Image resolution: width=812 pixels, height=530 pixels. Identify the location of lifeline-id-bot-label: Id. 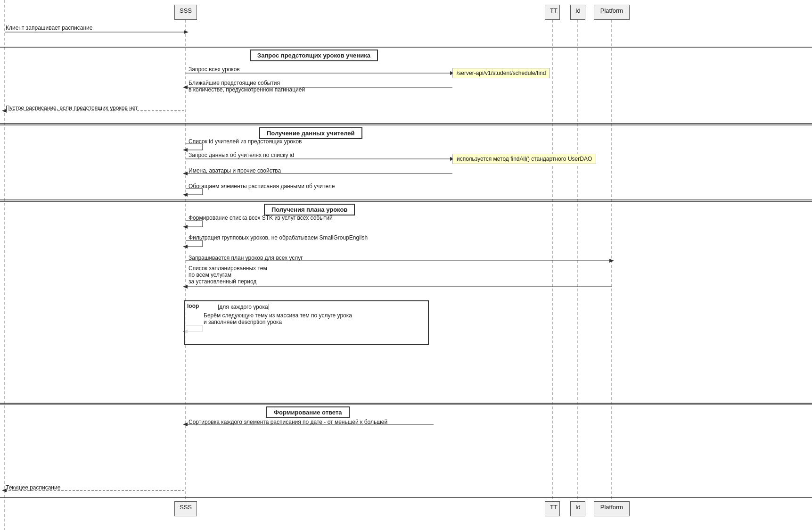
(578, 507).